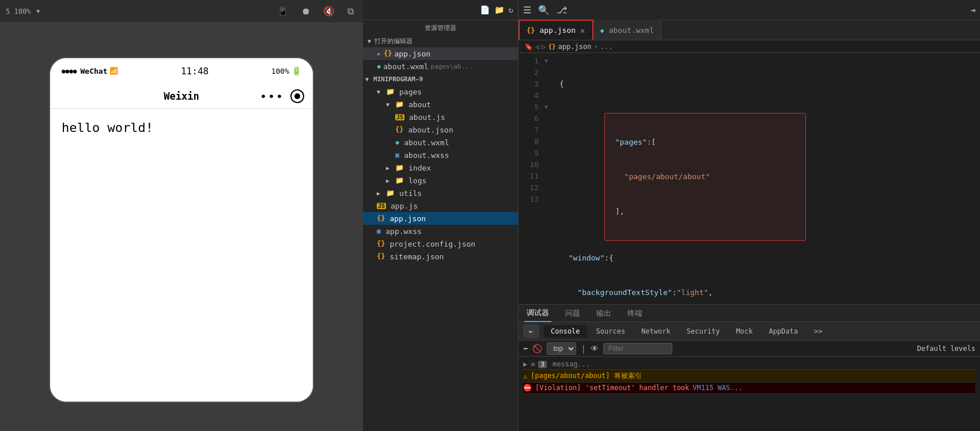  I want to click on hamburger-icon: ☰, so click(527, 10).